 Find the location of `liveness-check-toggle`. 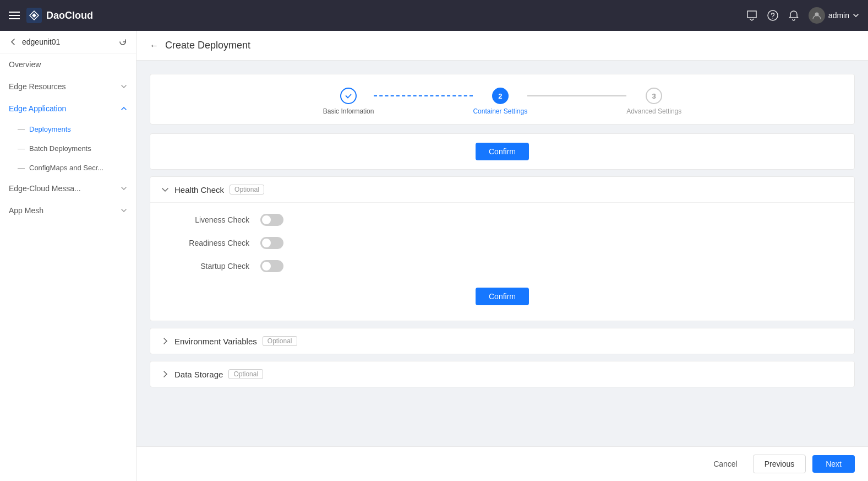

liveness-check-toggle is located at coordinates (272, 220).